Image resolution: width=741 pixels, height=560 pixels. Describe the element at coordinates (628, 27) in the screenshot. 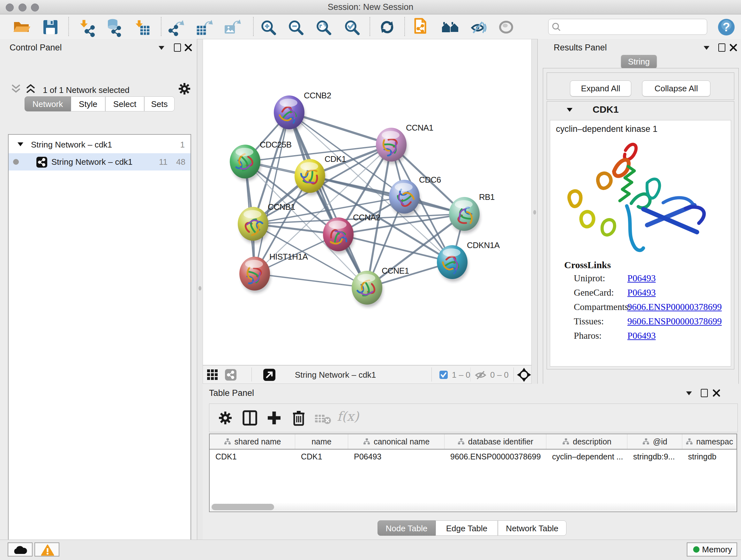

I see `search-box` at that location.